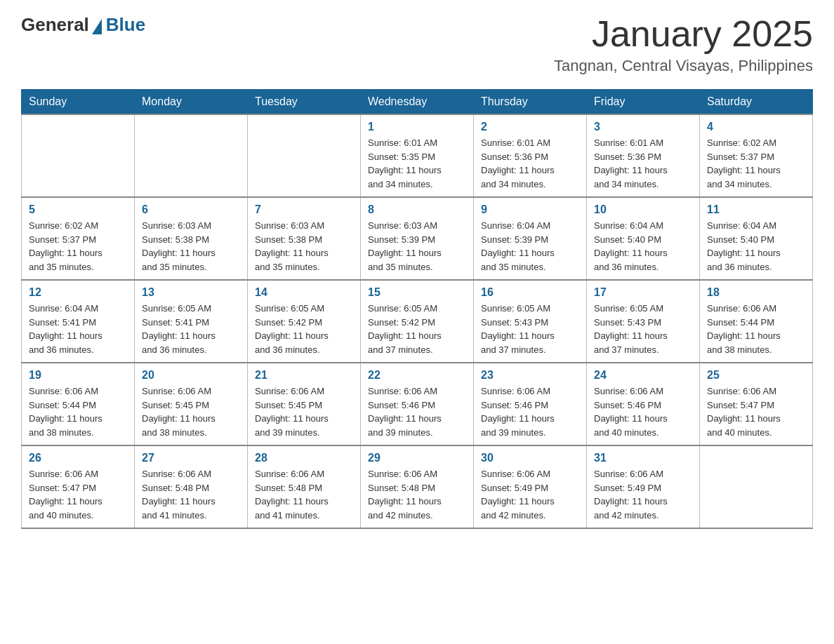 The width and height of the screenshot is (834, 644). Describe the element at coordinates (757, 239) in the screenshot. I see `calendar-cell: 11Sunrise: 6:04 AM Sunset: 5:40 PM Dayli…` at that location.